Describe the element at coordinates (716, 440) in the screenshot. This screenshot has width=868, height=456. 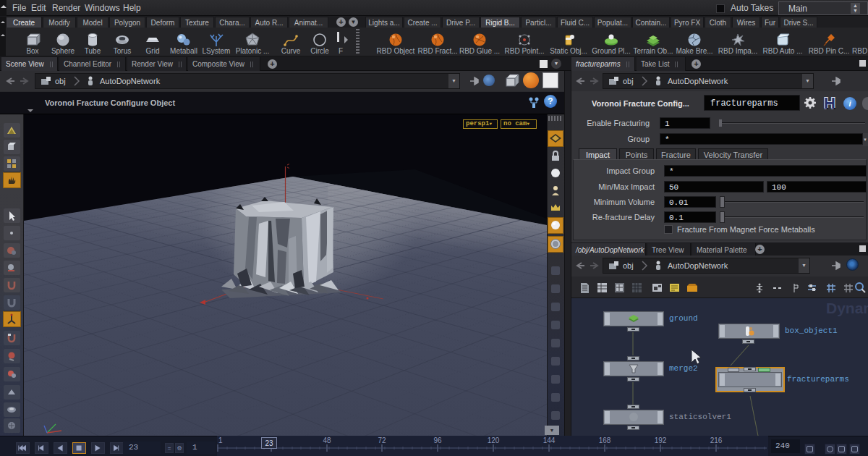
I see `svg-text: 216` at that location.